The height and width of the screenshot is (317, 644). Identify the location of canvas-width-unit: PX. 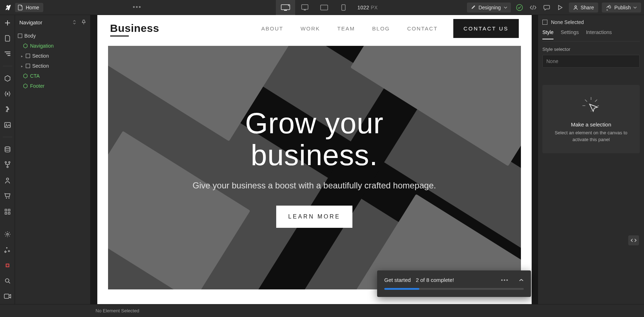
(374, 8).